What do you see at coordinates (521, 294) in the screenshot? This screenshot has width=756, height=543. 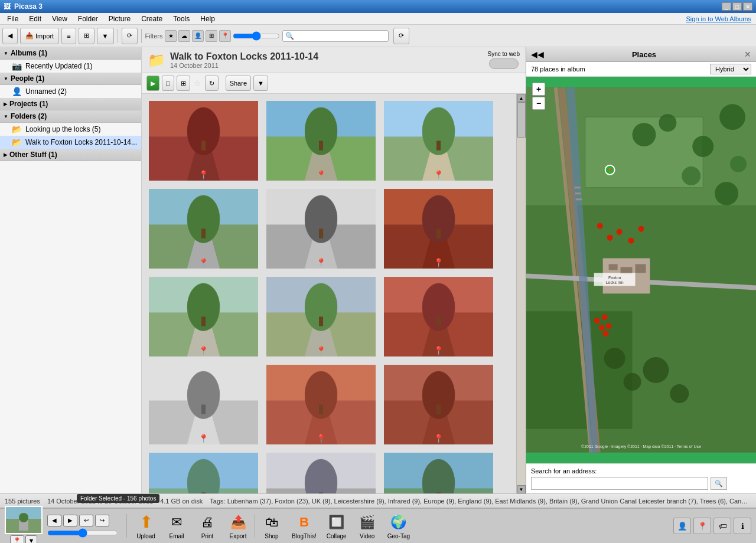 I see `scrollbar: ▲ ▼` at bounding box center [521, 294].